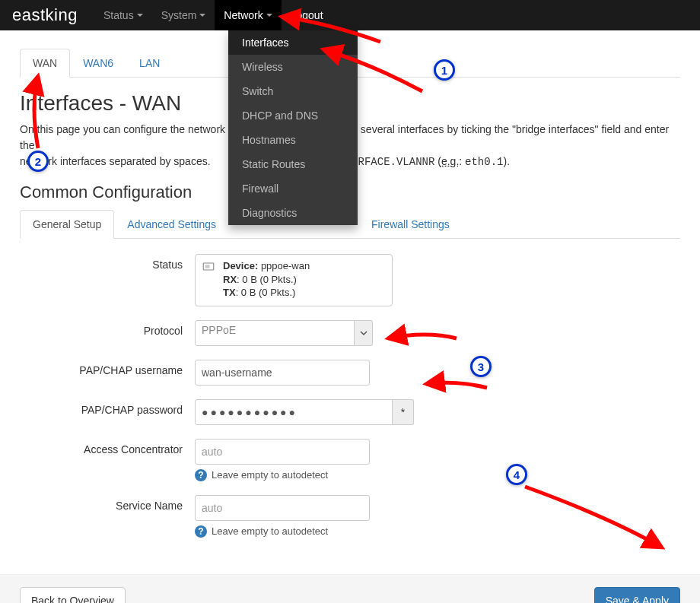 The height and width of the screenshot is (603, 700). I want to click on reveal-password-button: *, so click(403, 412).